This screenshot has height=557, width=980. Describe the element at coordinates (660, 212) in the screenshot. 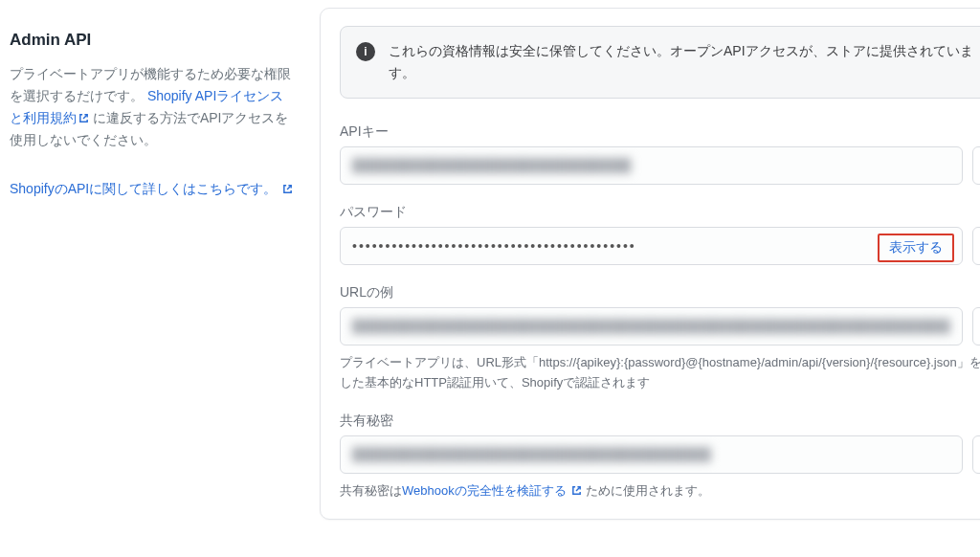

I see `password-label: パスワード` at that location.